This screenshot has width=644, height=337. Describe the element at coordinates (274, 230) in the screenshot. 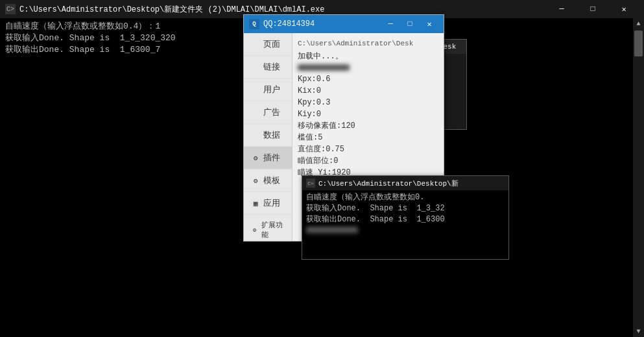

I see `sidebar-label-extend: 扩展功能` at that location.